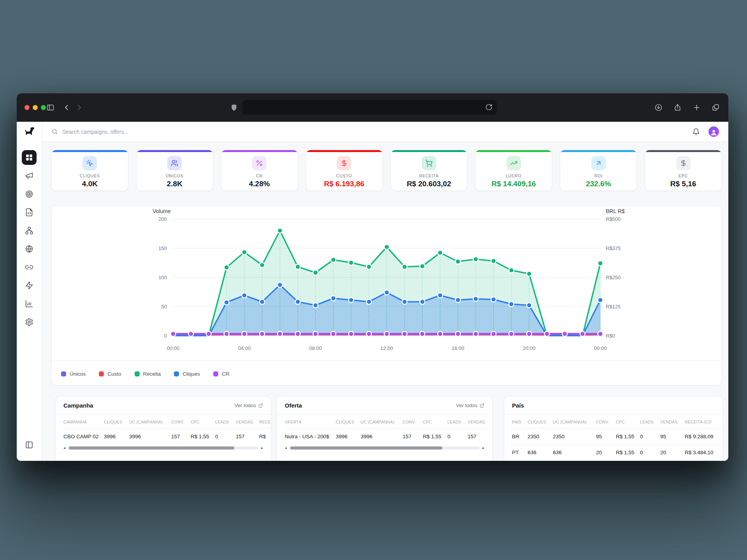 This screenshot has width=747, height=560. I want to click on kpi-row: CLIQUES4.0KÚNICOS2.8KCR4.28%CUSTOR$ 6.19…, so click(387, 170).